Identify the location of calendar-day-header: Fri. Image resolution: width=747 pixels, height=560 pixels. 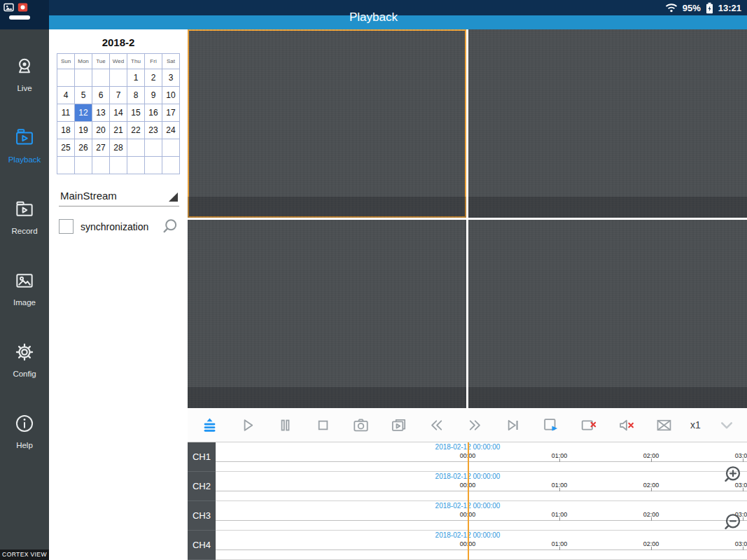
(154, 62).